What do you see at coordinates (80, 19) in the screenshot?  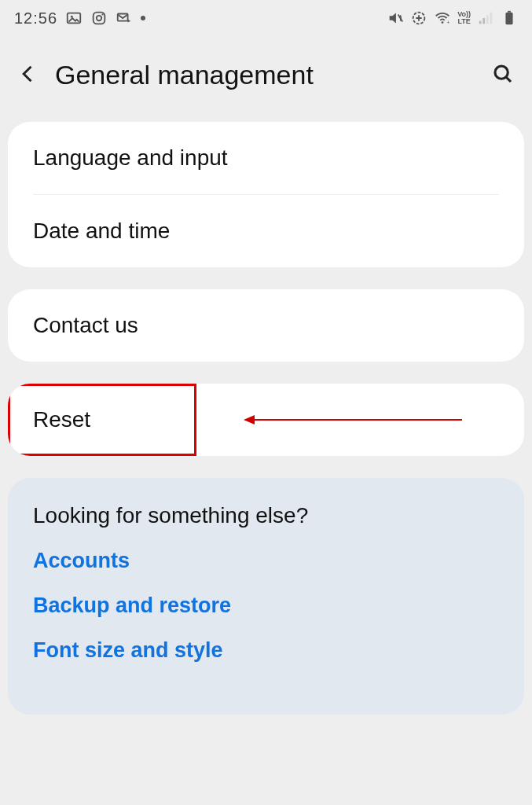 I see `status-left: 12:56` at bounding box center [80, 19].